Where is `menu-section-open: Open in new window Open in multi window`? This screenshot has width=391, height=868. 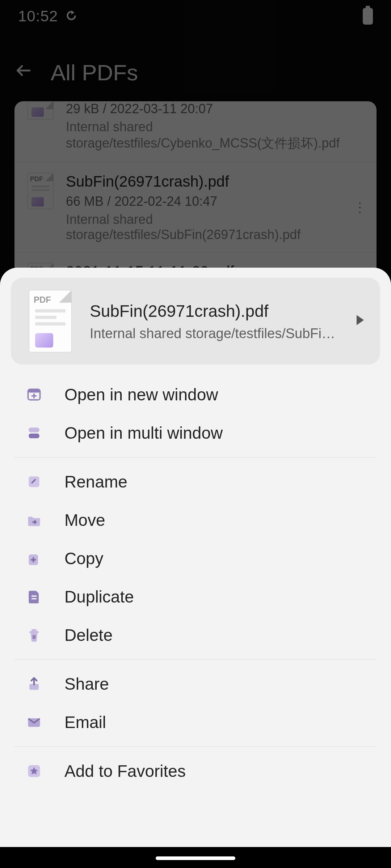 menu-section-open: Open in new window Open in multi window is located at coordinates (196, 414).